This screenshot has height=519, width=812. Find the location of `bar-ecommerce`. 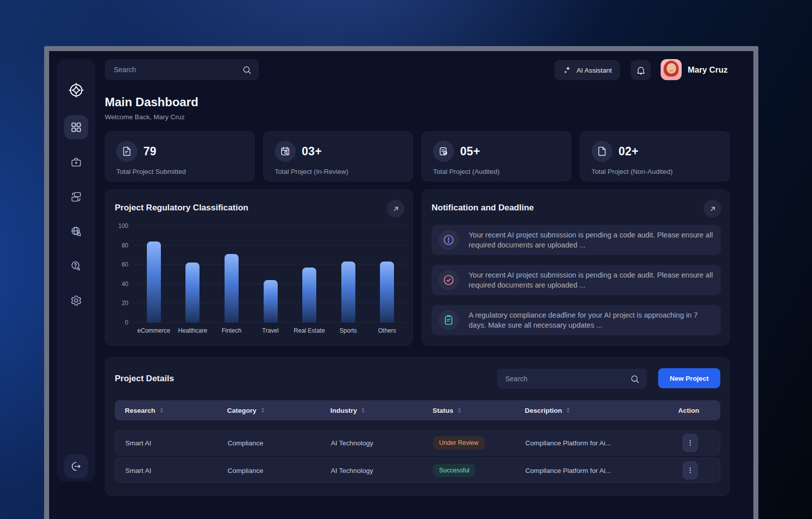

bar-ecommerce is located at coordinates (154, 282).